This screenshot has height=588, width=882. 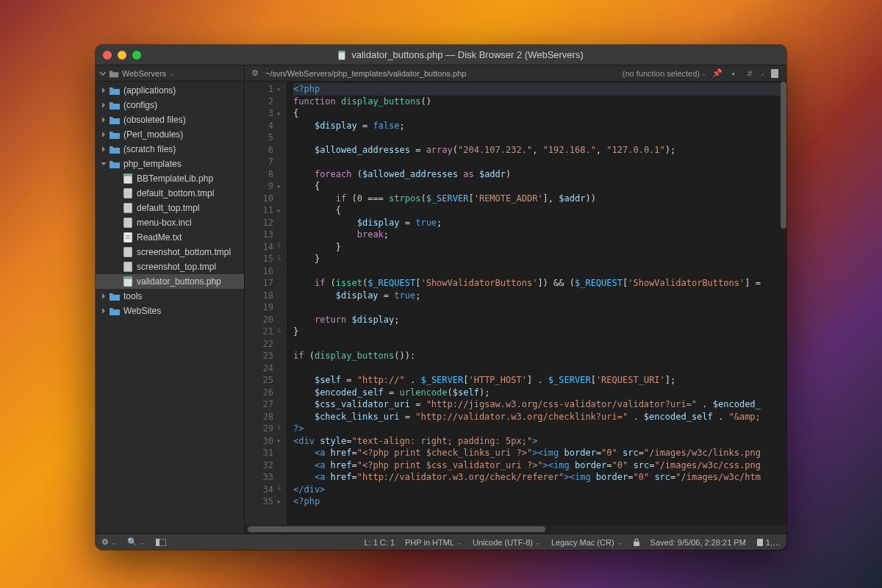 What do you see at coordinates (170, 267) in the screenshot?
I see `file-item: screenshot_top.tmpl` at bounding box center [170, 267].